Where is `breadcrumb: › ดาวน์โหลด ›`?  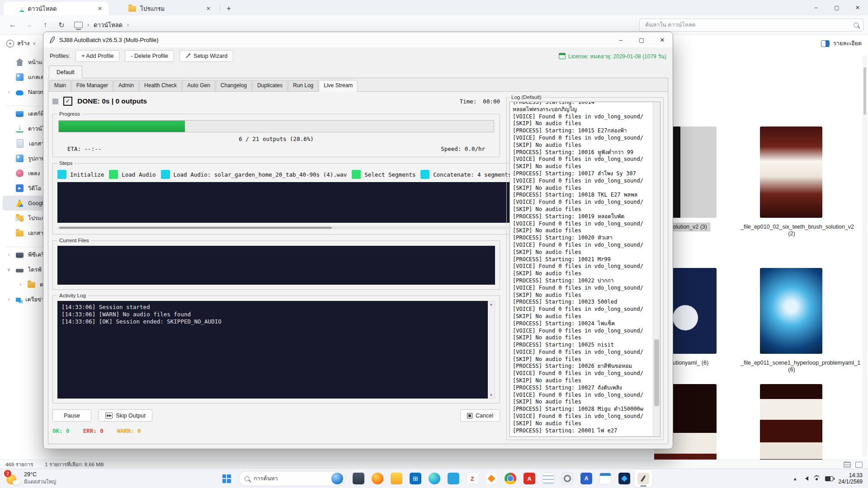
breadcrumb: › ดาวน์โหลด › is located at coordinates (101, 25).